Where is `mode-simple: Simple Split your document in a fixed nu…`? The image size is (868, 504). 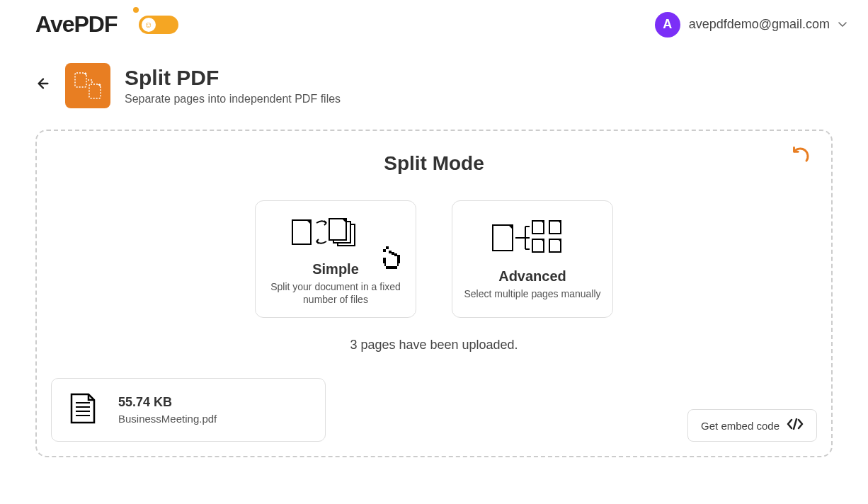 mode-simple: Simple Split your document in a fixed nu… is located at coordinates (336, 259).